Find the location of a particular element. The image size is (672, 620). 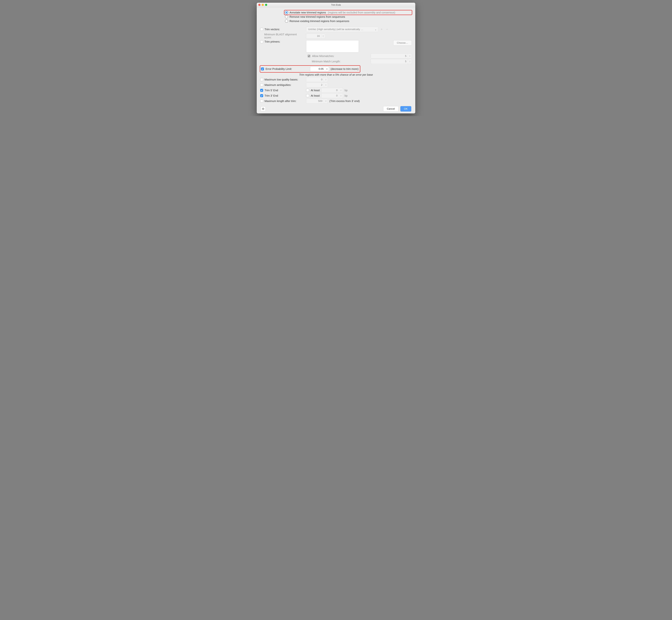

trim-vectors-db-select: UniVec (High sensitivity) (will be autom… is located at coordinates (342, 30).